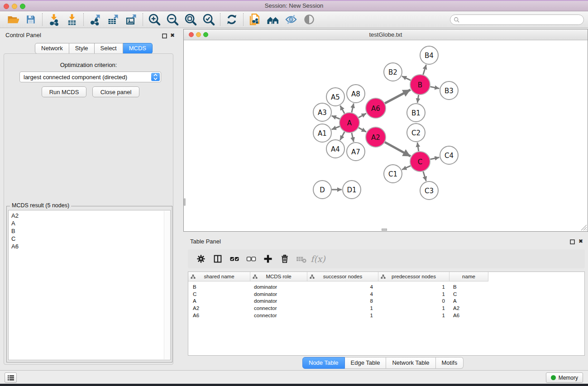 The width and height of the screenshot is (588, 386). I want to click on import-network-icon, so click(54, 19).